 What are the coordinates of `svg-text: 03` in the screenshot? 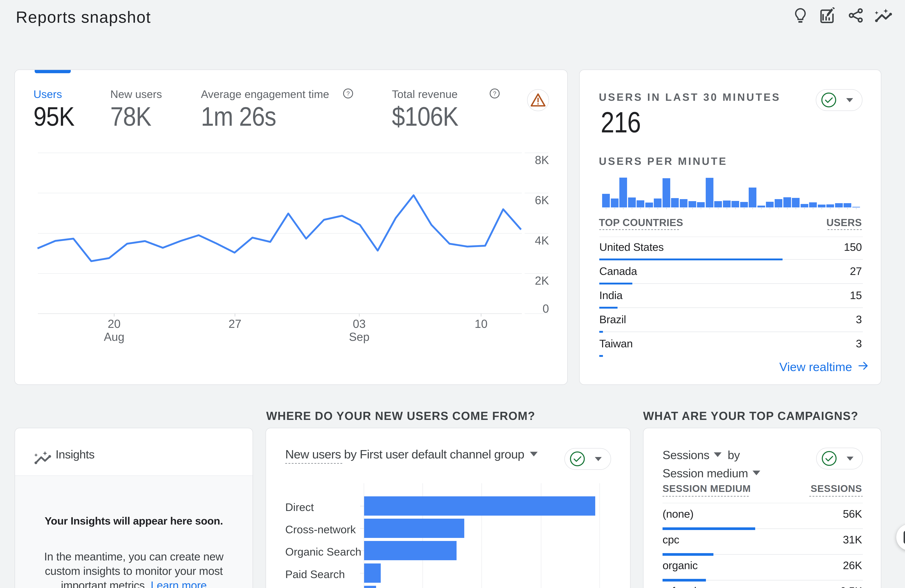 It's located at (359, 324).